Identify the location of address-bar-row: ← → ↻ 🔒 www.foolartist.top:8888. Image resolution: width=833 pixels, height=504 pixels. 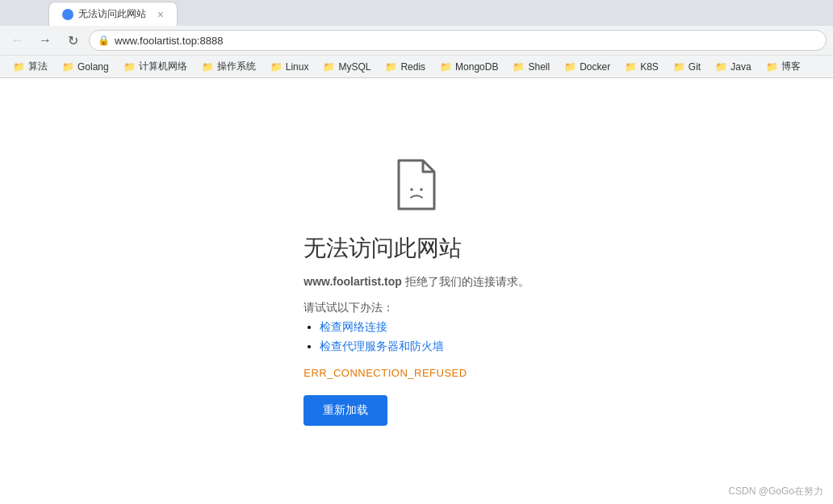
(416, 40).